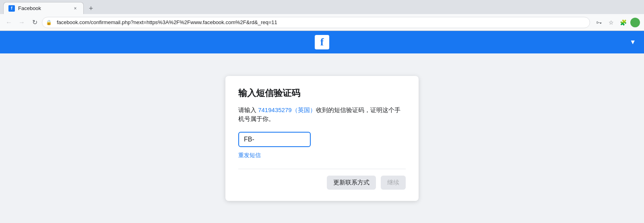  I want to click on card-footer: 更新联系方式 继续, so click(322, 179).